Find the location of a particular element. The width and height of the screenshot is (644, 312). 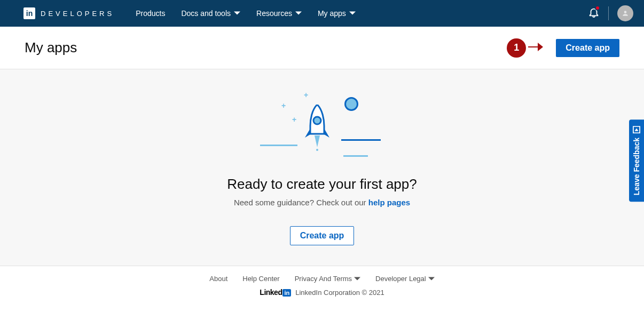

callout-annotation: 1 is located at coordinates (525, 48).